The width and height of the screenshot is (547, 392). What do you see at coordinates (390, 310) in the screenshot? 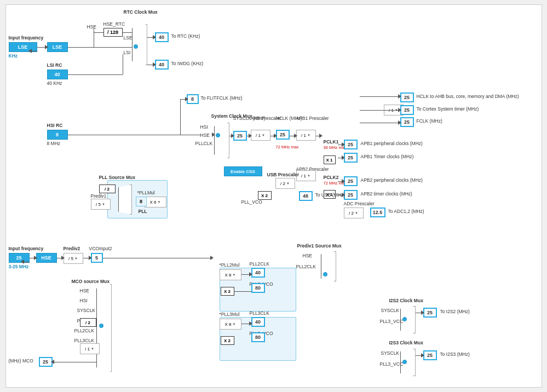
I see `i2s2-sysclk-label: SYSCLK` at bounding box center [390, 310].